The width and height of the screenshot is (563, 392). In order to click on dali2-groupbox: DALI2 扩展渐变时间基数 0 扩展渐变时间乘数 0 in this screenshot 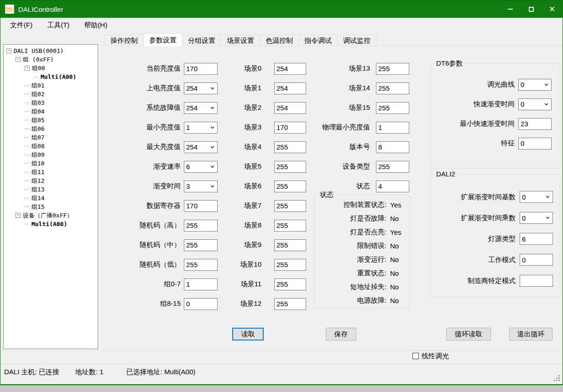, I will do `click(495, 236)`.